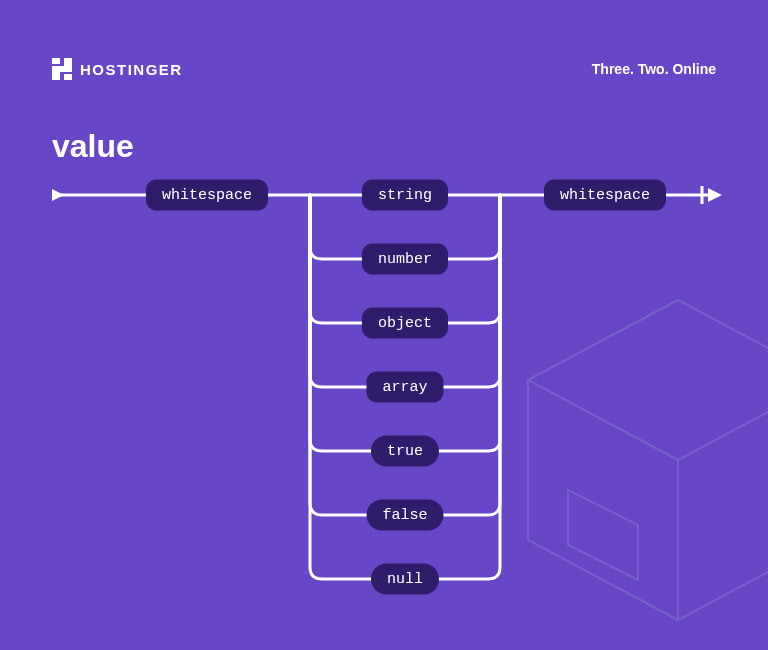 The image size is (768, 650). Describe the element at coordinates (384, 122) in the screenshot. I see `diagram-title: value` at that location.